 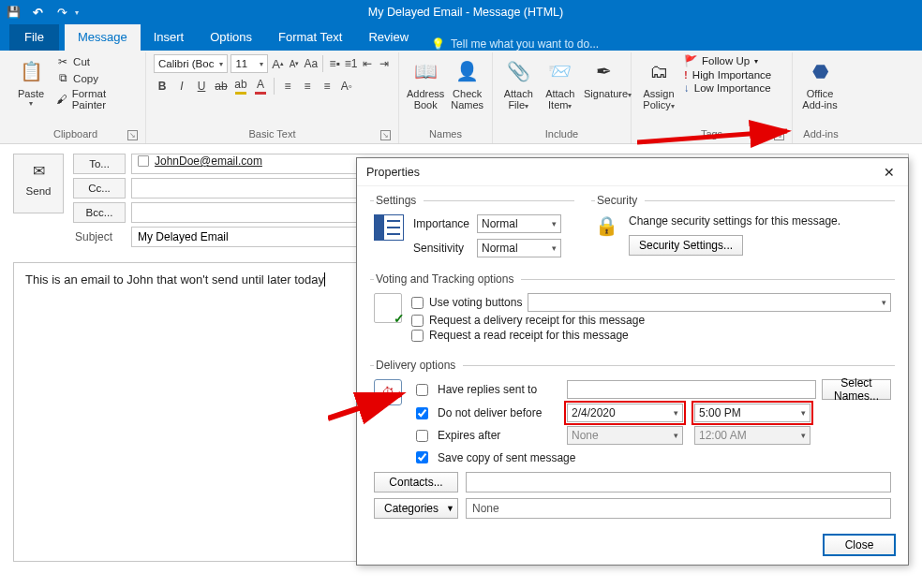 I want to click on format-painter-icon: 🖌, so click(x=62, y=99).